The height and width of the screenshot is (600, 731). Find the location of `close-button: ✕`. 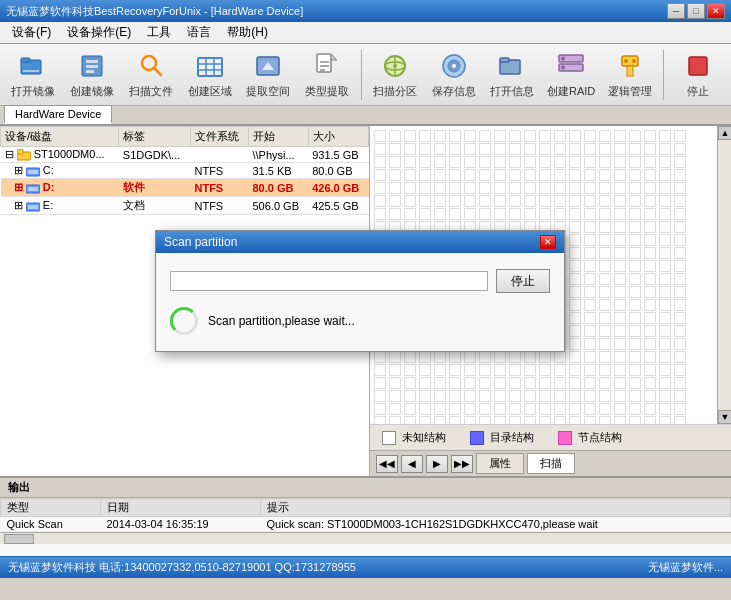

close-button: ✕ is located at coordinates (716, 11).